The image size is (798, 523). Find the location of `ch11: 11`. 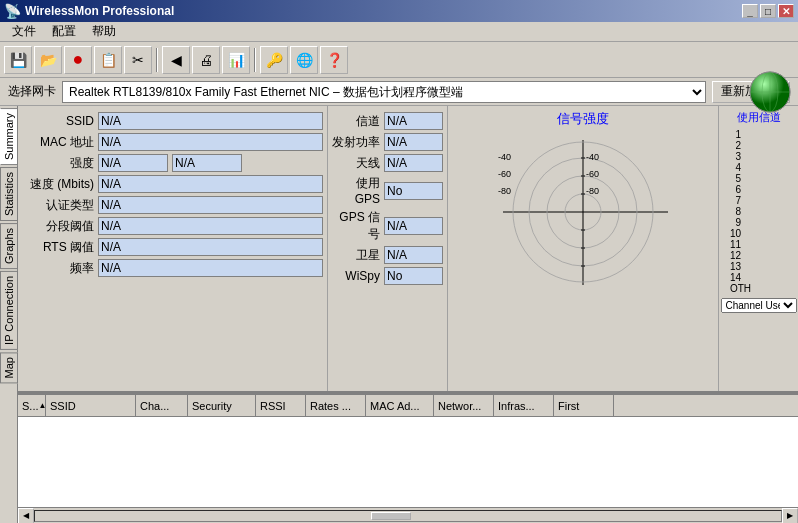

ch11: 11 is located at coordinates (758, 244).